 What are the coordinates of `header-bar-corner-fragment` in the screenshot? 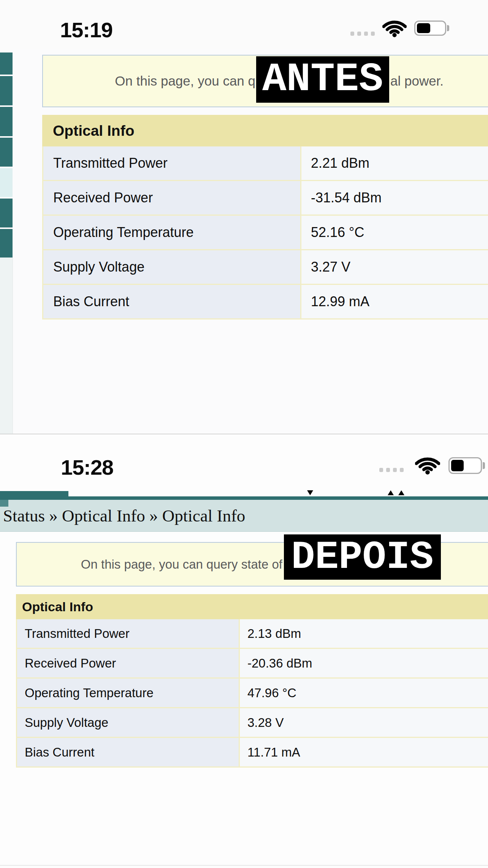 It's located at (4, 503).